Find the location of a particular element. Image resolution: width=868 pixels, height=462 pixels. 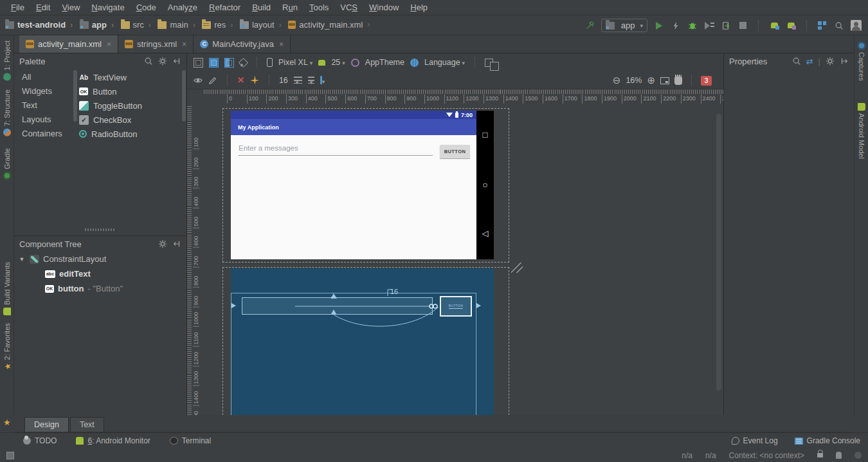

show-constraints-eye-icon is located at coordinates (198, 80).